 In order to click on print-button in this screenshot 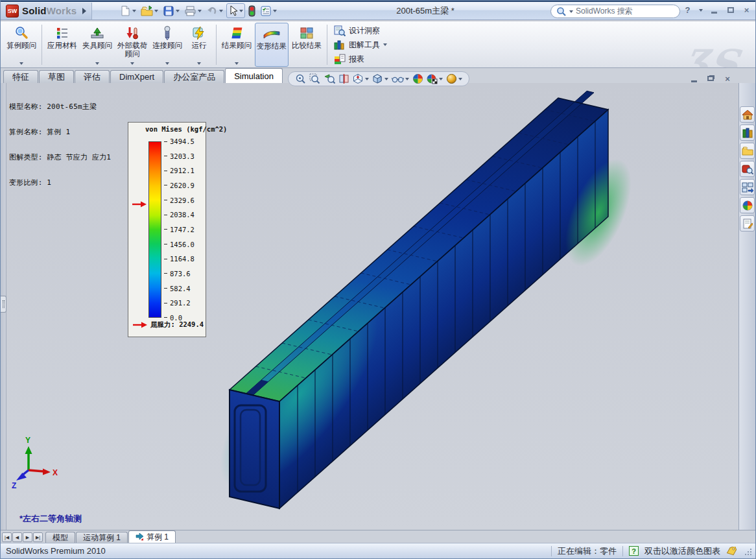, I will do `click(193, 11)`.